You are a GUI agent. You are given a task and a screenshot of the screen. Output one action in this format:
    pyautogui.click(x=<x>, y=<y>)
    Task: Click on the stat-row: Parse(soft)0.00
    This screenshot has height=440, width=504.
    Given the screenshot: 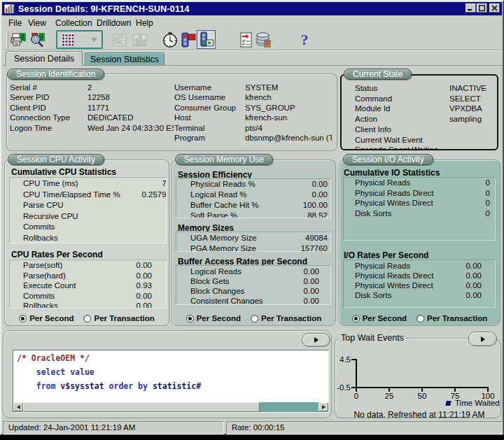 What is the action you would take?
    pyautogui.click(x=88, y=266)
    